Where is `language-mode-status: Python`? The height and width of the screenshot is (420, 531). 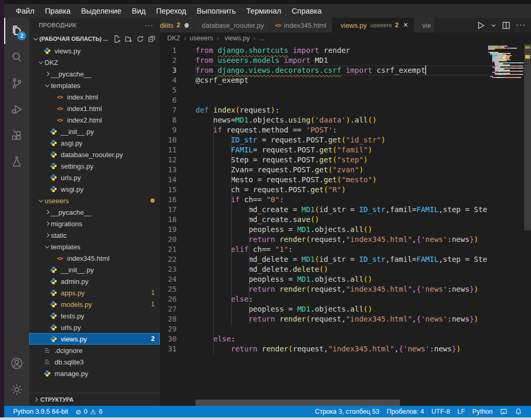 language-mode-status: Python is located at coordinates (482, 412).